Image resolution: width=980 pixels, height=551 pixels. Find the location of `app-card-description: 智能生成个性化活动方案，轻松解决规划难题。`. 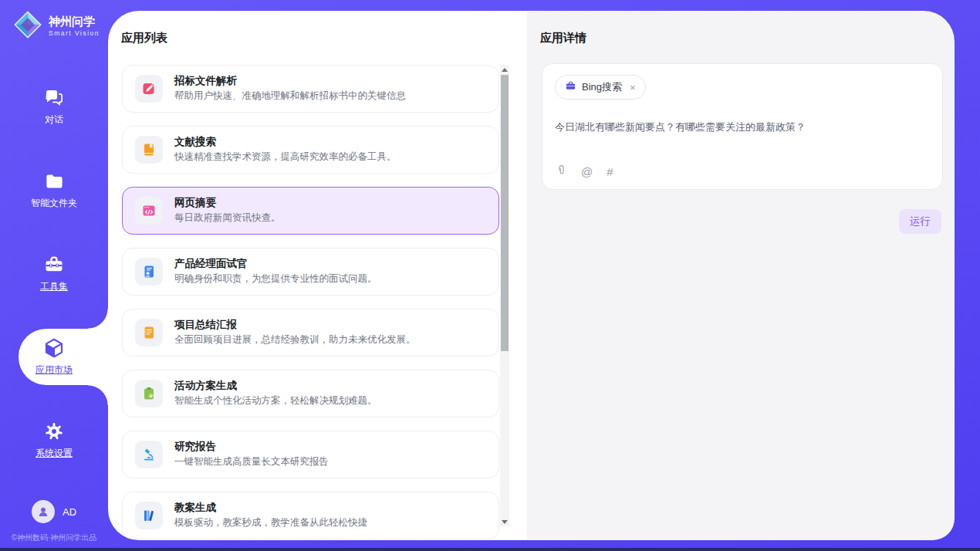

app-card-description: 智能生成个性化活动方案，轻松解决规划难题。 is located at coordinates (276, 401).